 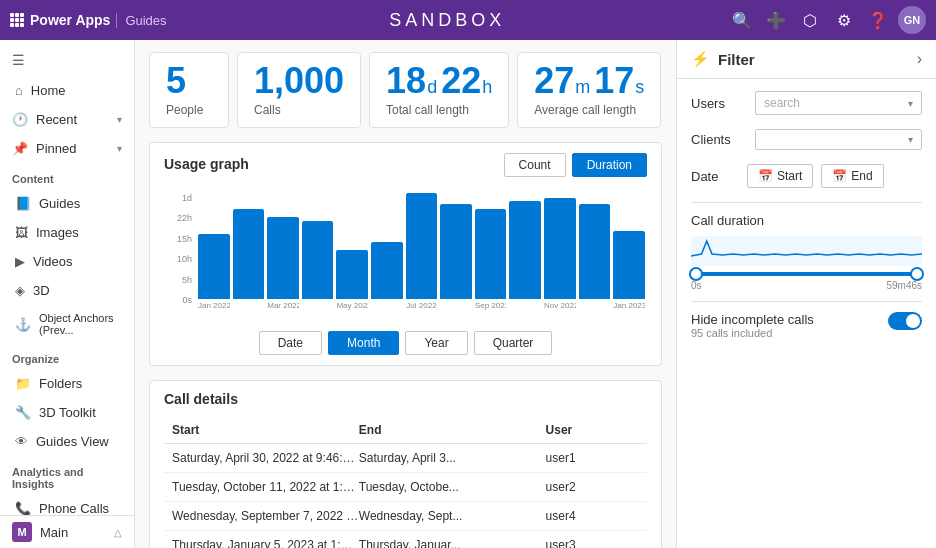 What do you see at coordinates (178, 198) in the screenshot?
I see `y-label-6: 1d` at bounding box center [178, 198].